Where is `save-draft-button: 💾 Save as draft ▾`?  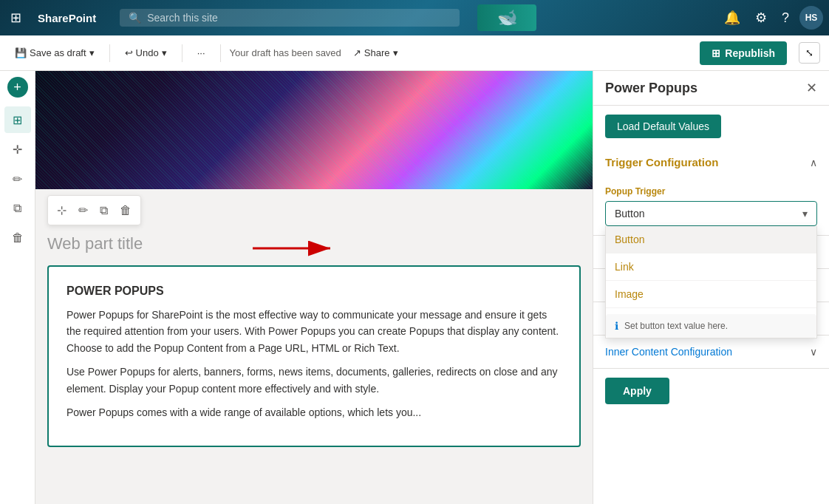
save-draft-button: 💾 Save as draft ▾ is located at coordinates (55, 53).